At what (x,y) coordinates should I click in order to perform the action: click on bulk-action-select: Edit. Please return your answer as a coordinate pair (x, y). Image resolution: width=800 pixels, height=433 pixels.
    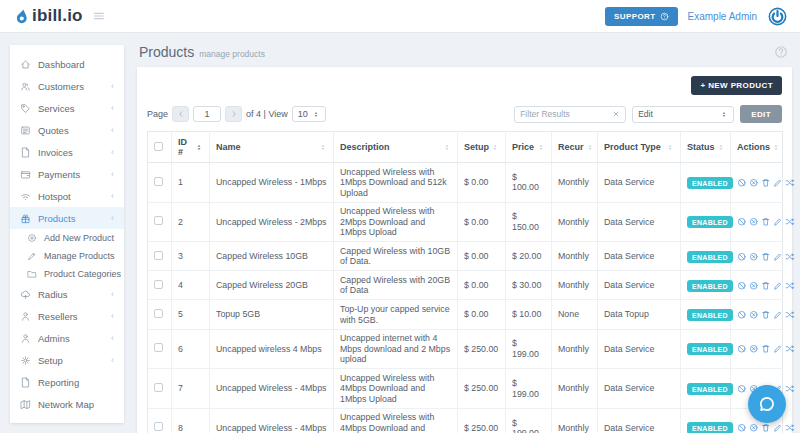
    Looking at the image, I should click on (683, 114).